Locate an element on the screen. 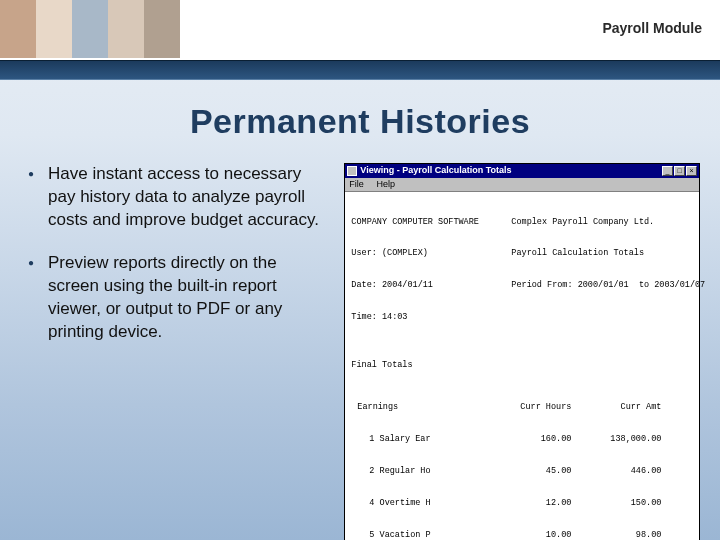 The image size is (720, 540). earn-label: 2 Regular Ho is located at coordinates (416, 472).